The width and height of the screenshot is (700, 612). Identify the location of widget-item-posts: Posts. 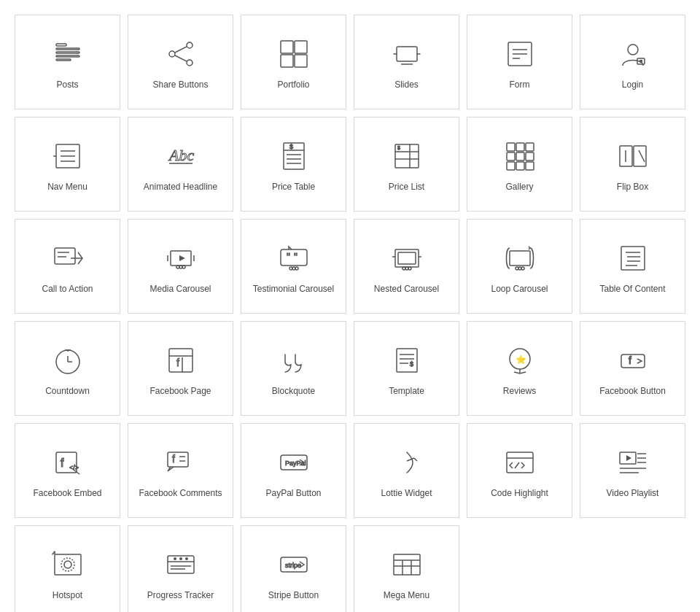
(67, 62).